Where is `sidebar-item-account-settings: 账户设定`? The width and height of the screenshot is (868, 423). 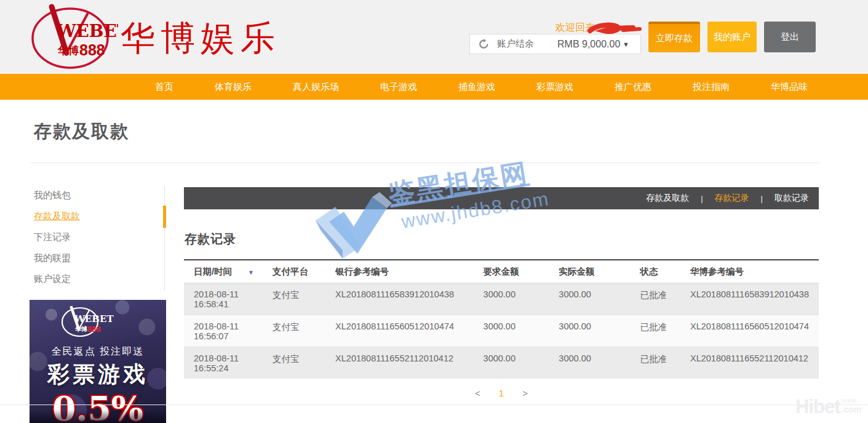
sidebar-item-account-settings: 账户设定 is located at coordinates (97, 280).